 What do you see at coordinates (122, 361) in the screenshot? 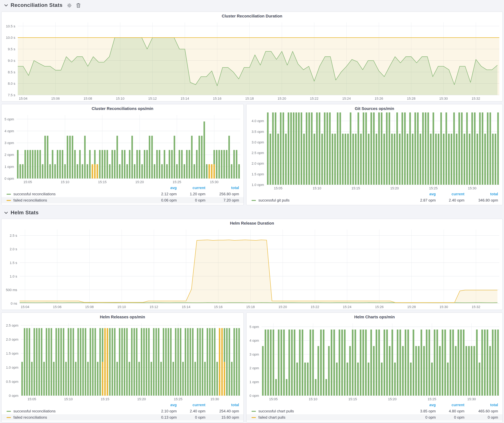
I see `helm-releases-opm-chart: 0 opm0.5 opm1.0 opm1.5 opm2.0 opm2.5 opm…` at bounding box center [122, 361].